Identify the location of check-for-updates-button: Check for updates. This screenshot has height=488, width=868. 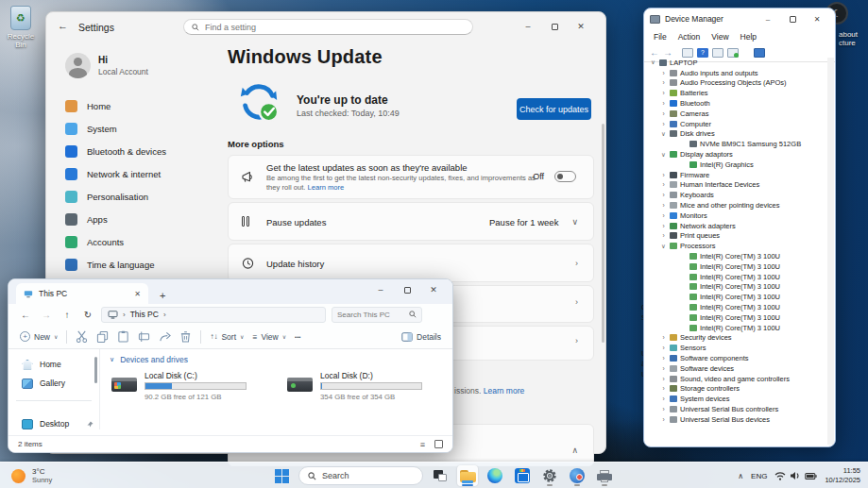
(553, 109).